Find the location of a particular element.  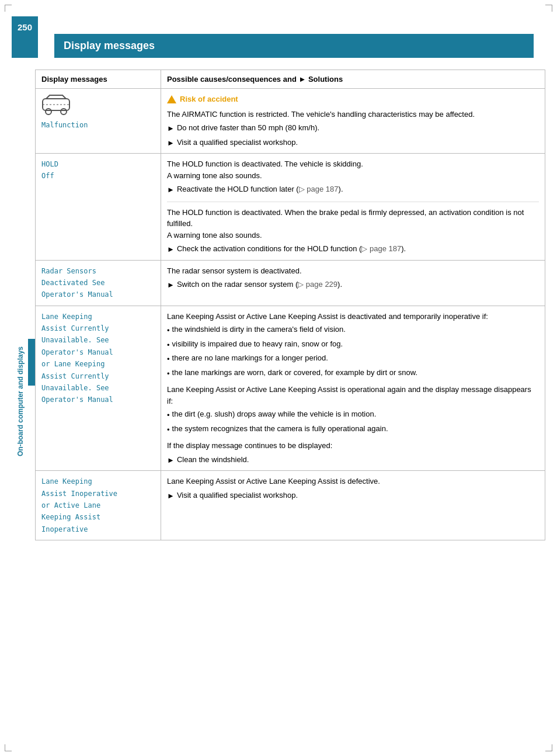

malfunction-causes: Risk of accident The AIRMATIC function i… is located at coordinates (353, 122).